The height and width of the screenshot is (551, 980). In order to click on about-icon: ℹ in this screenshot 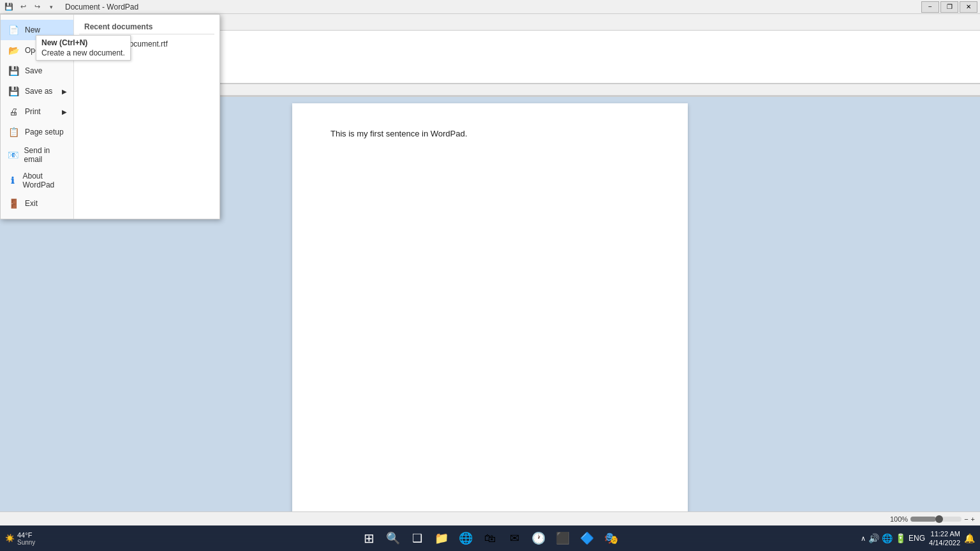, I will do `click(12, 180)`.